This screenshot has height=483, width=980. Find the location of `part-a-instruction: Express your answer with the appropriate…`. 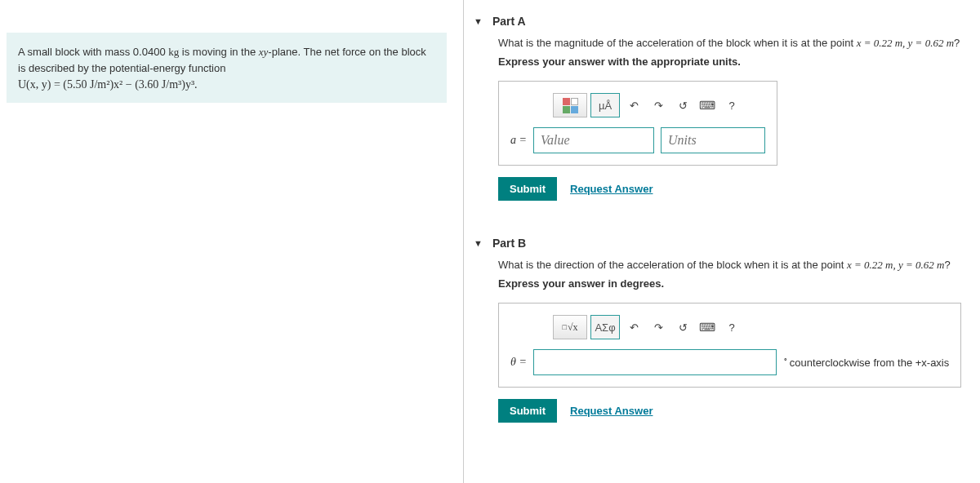

part-a-instruction: Express your answer with the appropriate… is located at coordinates (735, 62).